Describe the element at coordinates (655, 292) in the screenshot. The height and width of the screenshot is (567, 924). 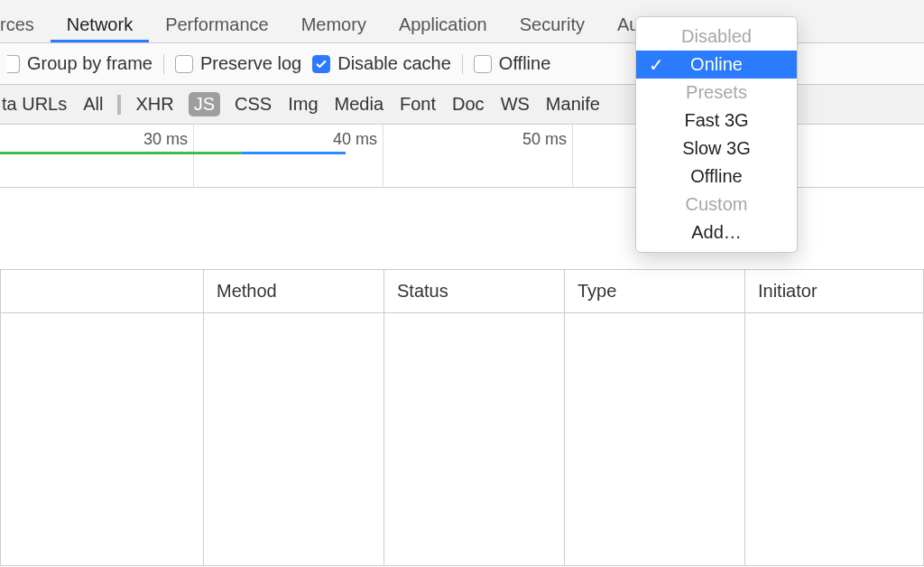
I see `column-type: Type` at that location.